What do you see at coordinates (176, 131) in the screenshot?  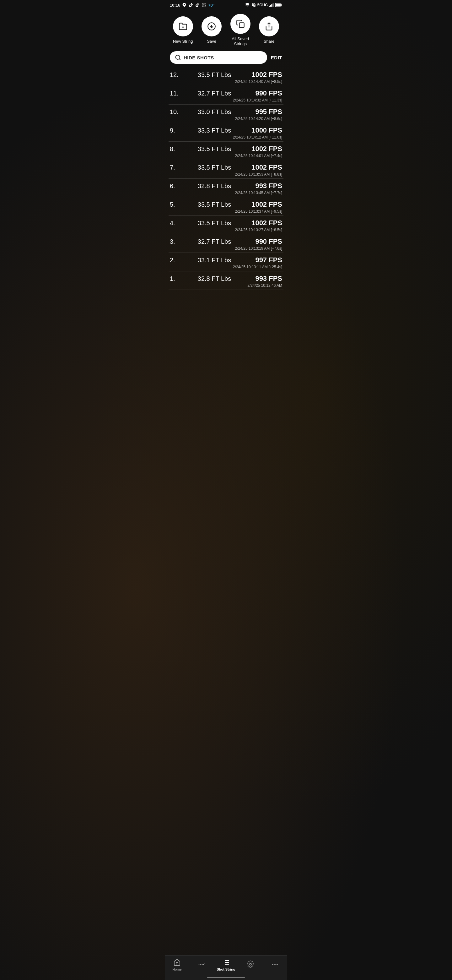 I see `shot-number: 9.` at bounding box center [176, 131].